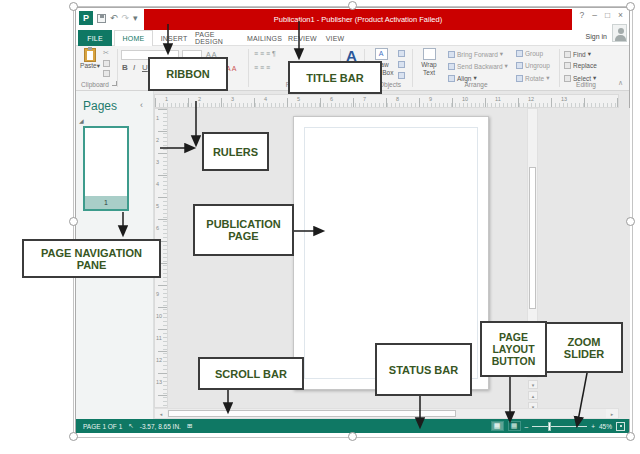 This screenshot has height=454, width=640. Describe the element at coordinates (620, 83) in the screenshot. I see `collapse-ribbon-icon: ∧` at that location.